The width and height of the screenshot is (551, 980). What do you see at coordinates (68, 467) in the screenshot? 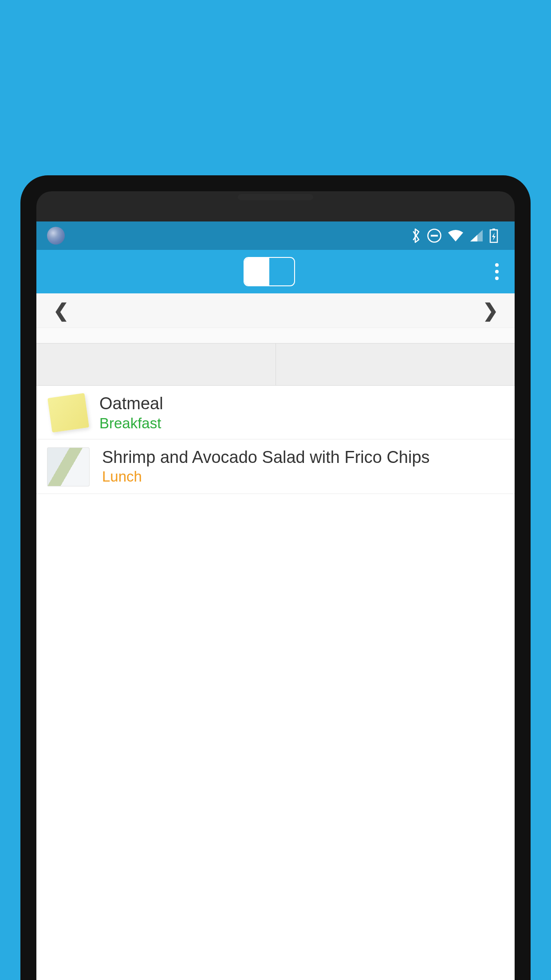
I see `meal-photo` at bounding box center [68, 467].